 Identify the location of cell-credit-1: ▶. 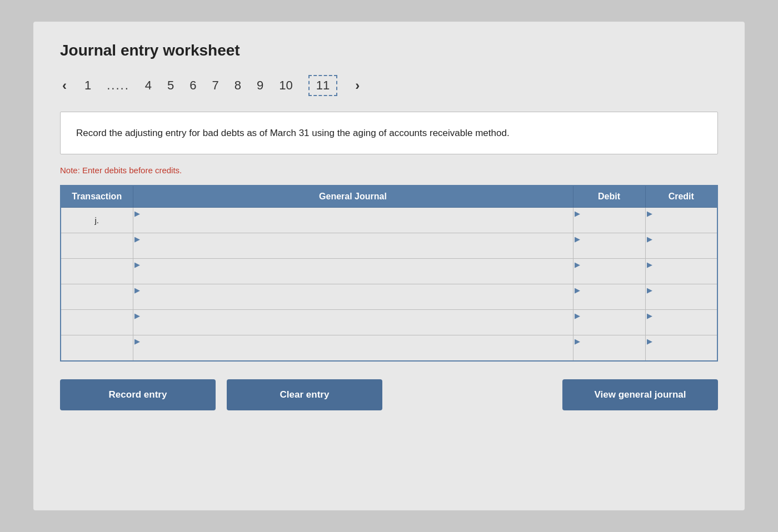
(681, 246).